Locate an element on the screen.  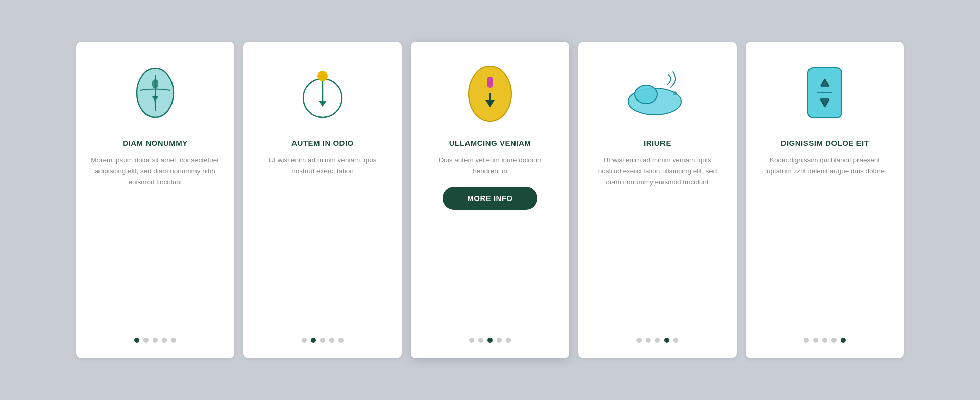
mouse-wireless-icon is located at coordinates (657, 93).